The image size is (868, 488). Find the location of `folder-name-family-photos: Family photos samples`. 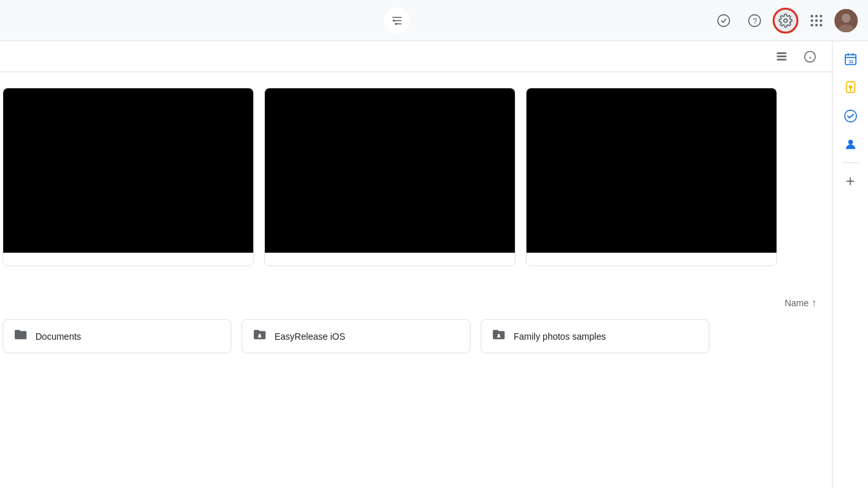

folder-name-family-photos: Family photos samples is located at coordinates (559, 337).